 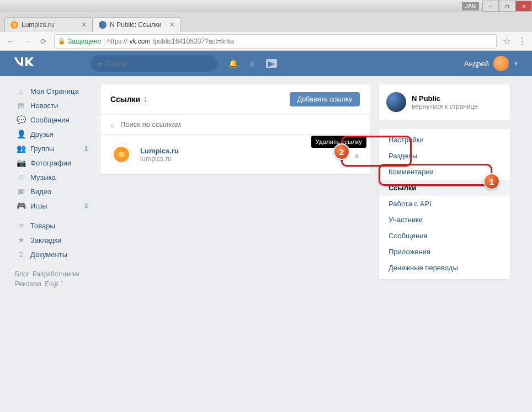 I want to click on nav-goods: 🛍Товары, so click(x=54, y=226).